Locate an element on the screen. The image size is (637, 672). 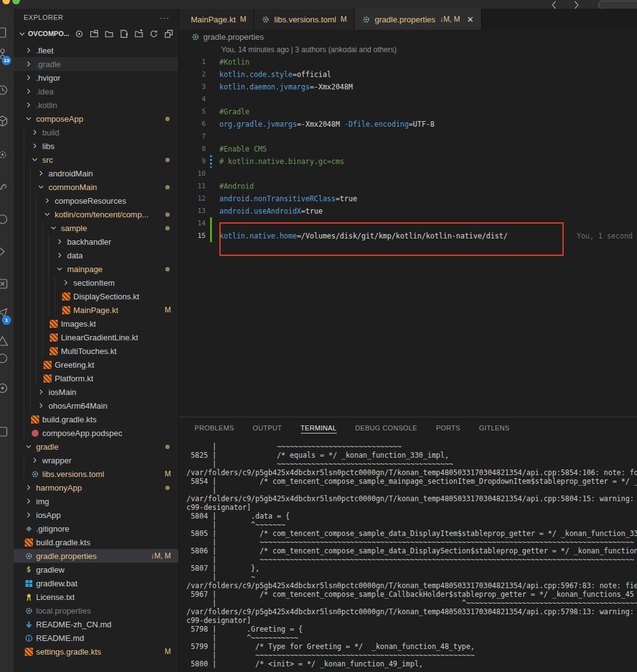
tree-item: build is located at coordinates (96, 132).